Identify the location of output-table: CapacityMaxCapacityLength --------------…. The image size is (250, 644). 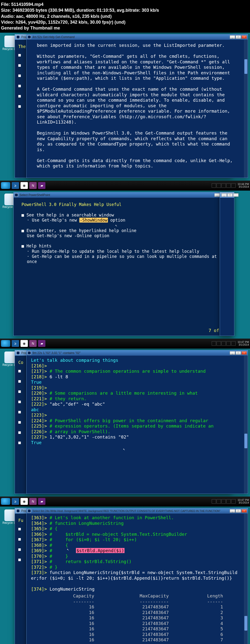
(137, 618).